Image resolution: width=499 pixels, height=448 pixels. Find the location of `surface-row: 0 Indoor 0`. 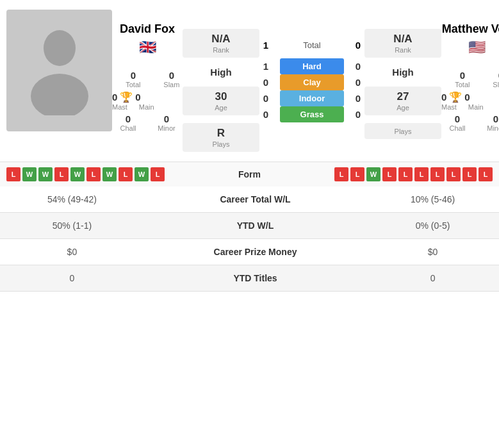

surface-row: 0 Indoor 0 is located at coordinates (312, 99).